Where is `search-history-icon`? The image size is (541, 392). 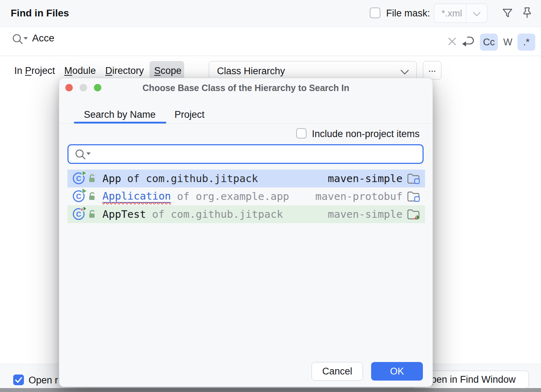 search-history-icon is located at coordinates (20, 40).